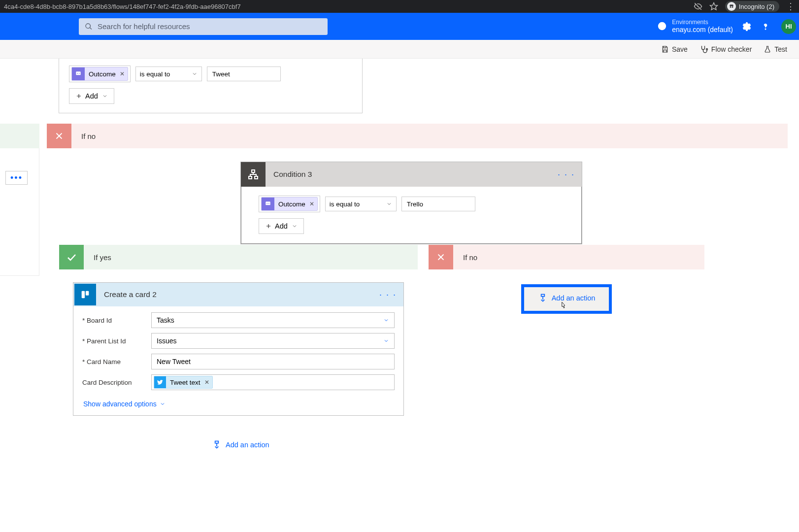 The image size is (799, 532). Describe the element at coordinates (726, 49) in the screenshot. I see `flow-checker-button: Flow checker` at that location.